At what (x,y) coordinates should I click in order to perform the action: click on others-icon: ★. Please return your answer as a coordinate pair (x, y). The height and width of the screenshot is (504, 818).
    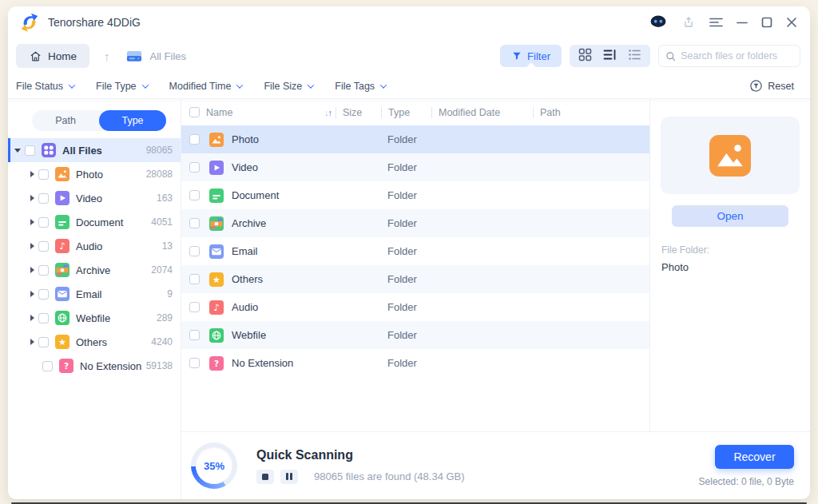
    Looking at the image, I should click on (216, 280).